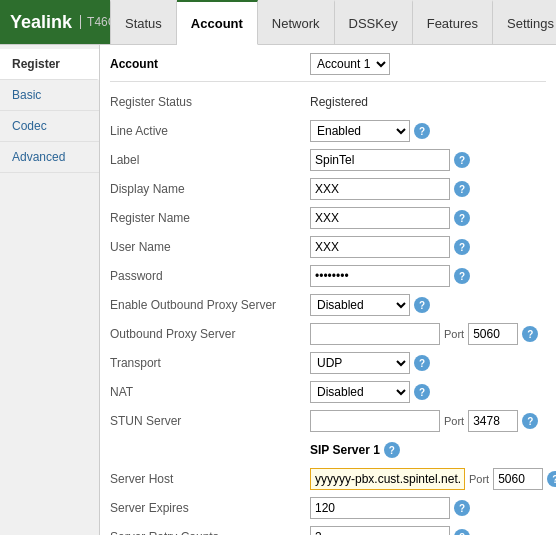 The image size is (556, 535). What do you see at coordinates (339, 102) in the screenshot?
I see `register-status-value: Registered` at bounding box center [339, 102].